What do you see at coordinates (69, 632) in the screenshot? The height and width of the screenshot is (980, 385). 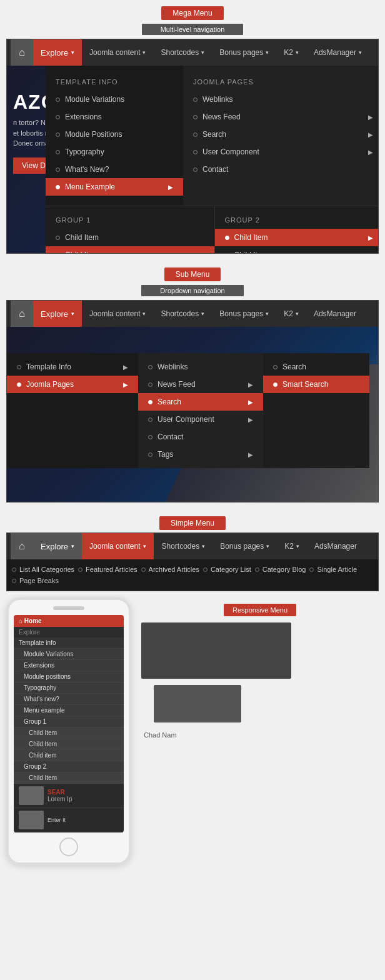 I see `mobile-explore-label: Explore` at bounding box center [69, 632].